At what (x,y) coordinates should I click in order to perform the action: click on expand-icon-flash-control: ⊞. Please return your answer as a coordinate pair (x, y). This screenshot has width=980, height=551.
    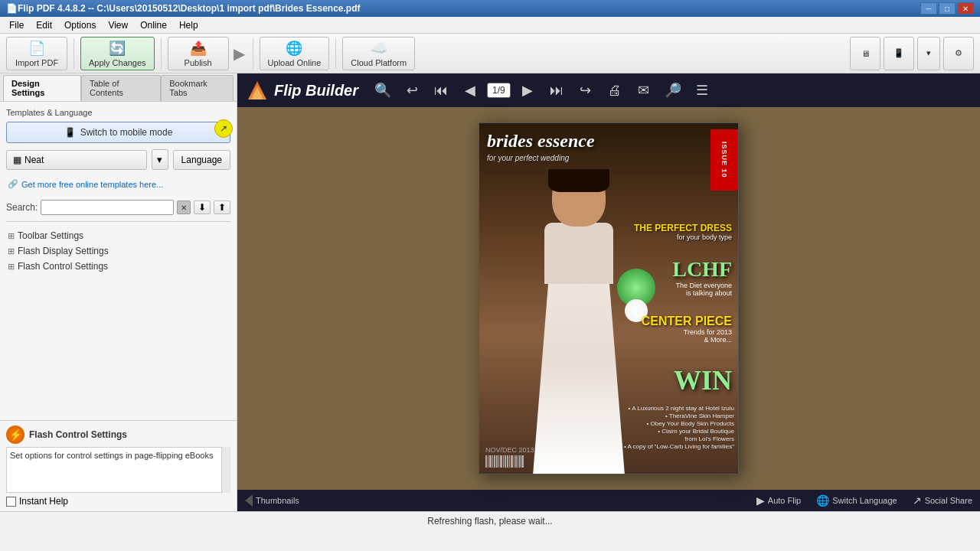
    Looking at the image, I should click on (11, 266).